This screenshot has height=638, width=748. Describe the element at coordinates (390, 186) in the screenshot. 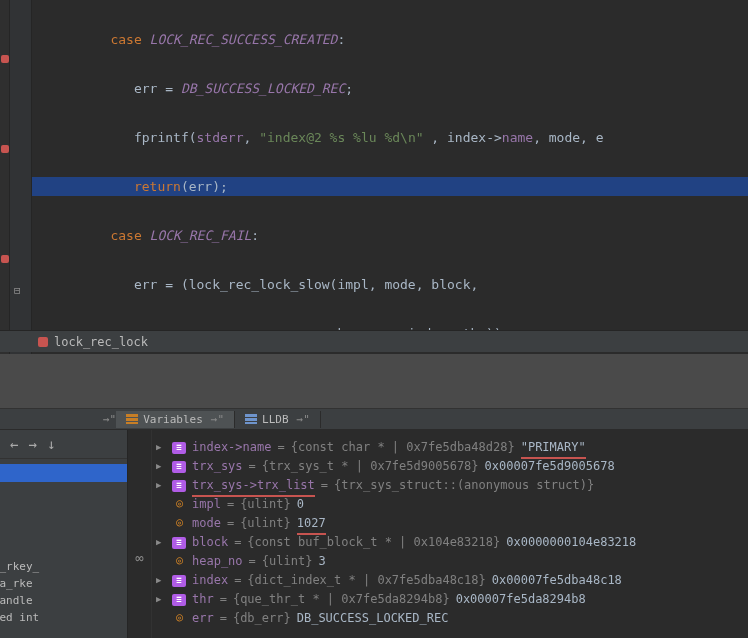

I see `code-line-selected: return(err);` at that location.